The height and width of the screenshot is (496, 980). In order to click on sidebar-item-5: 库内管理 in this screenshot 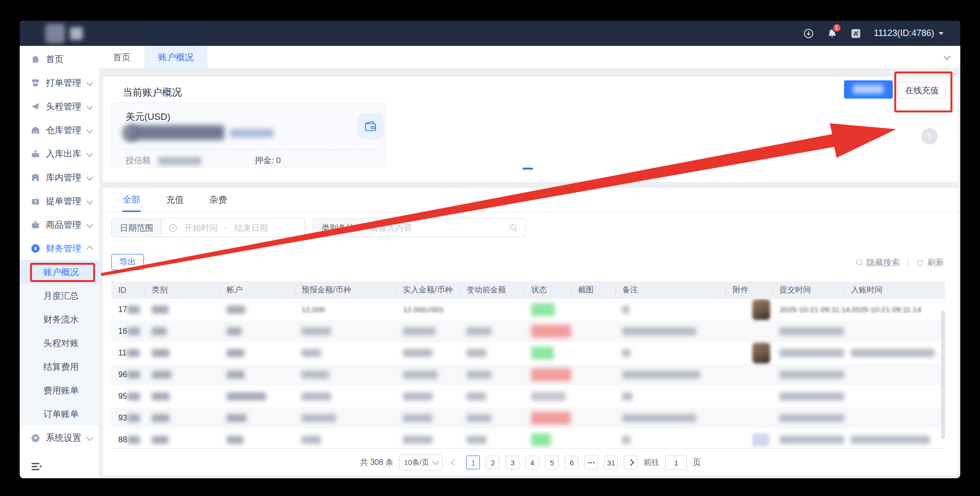, I will do `click(59, 177)`.